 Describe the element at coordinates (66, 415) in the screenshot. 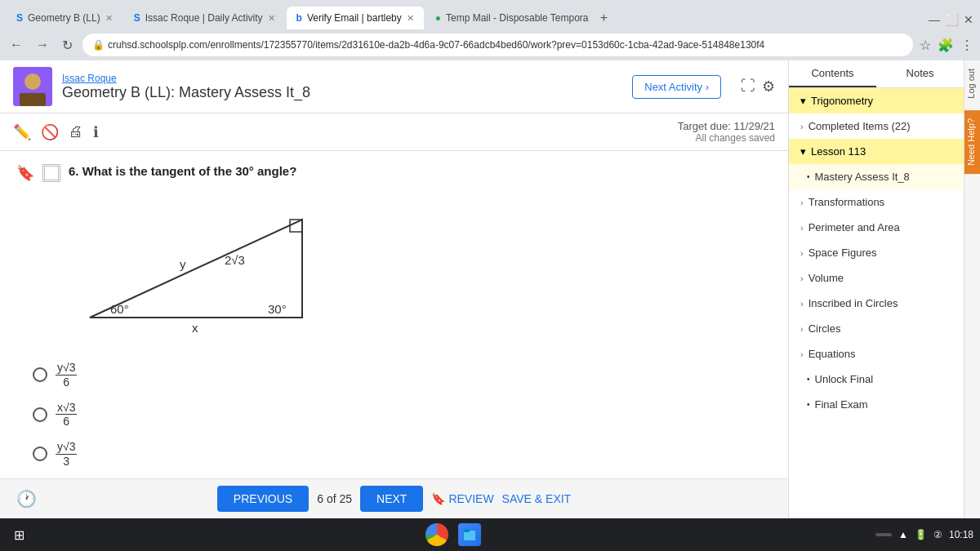

I see `choice-b-text: x√3 6` at that location.